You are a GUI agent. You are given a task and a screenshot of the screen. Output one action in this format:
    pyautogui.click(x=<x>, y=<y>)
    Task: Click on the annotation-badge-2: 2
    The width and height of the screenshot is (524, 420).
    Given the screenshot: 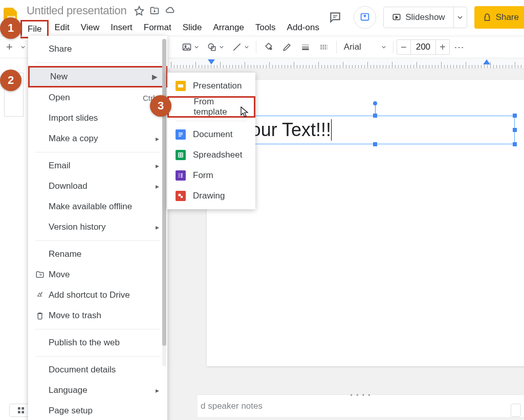 What is the action you would take?
    pyautogui.click(x=11, y=80)
    